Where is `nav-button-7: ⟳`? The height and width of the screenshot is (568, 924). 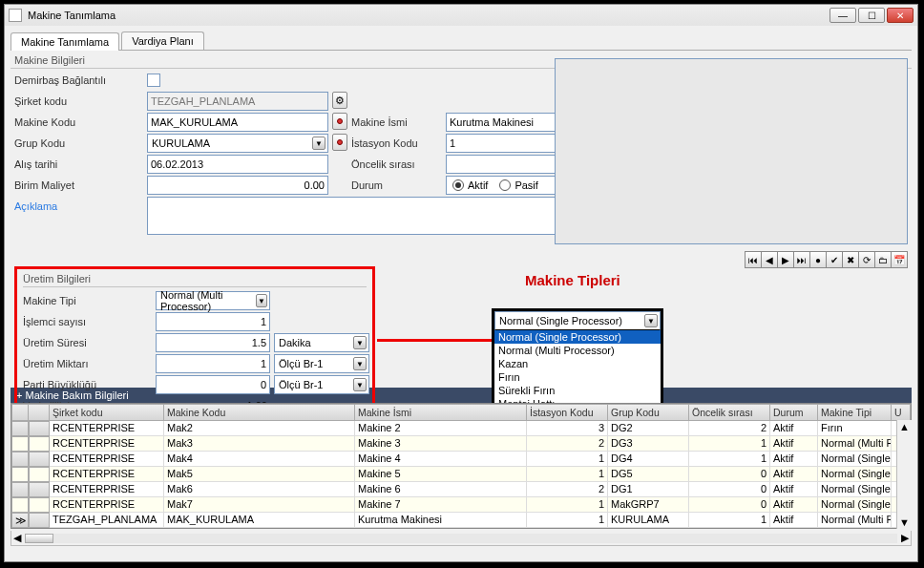
nav-button-7: ⟳ is located at coordinates (867, 260).